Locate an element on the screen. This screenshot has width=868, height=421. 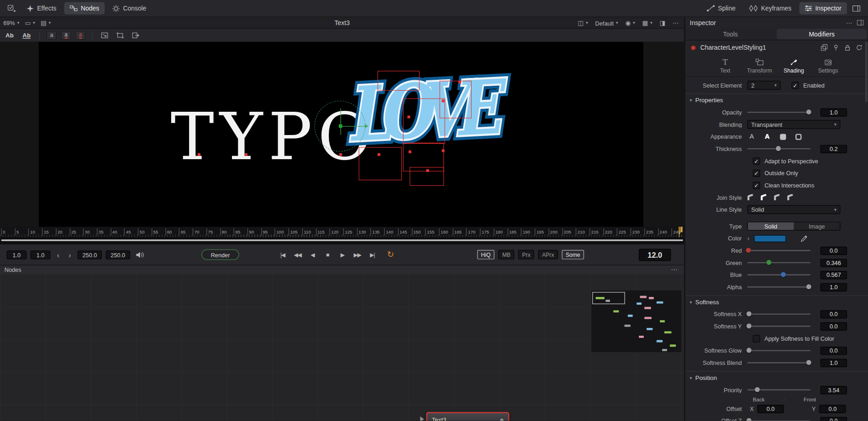
step-back-button: ‹ is located at coordinates (58, 255).